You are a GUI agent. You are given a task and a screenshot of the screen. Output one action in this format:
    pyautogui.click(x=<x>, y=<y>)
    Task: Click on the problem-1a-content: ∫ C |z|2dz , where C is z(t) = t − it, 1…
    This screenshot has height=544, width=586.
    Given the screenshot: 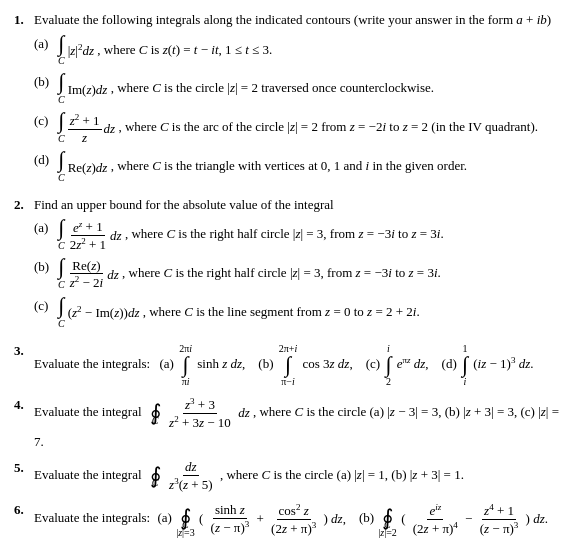 What is the action you would take?
    pyautogui.click(x=165, y=52)
    